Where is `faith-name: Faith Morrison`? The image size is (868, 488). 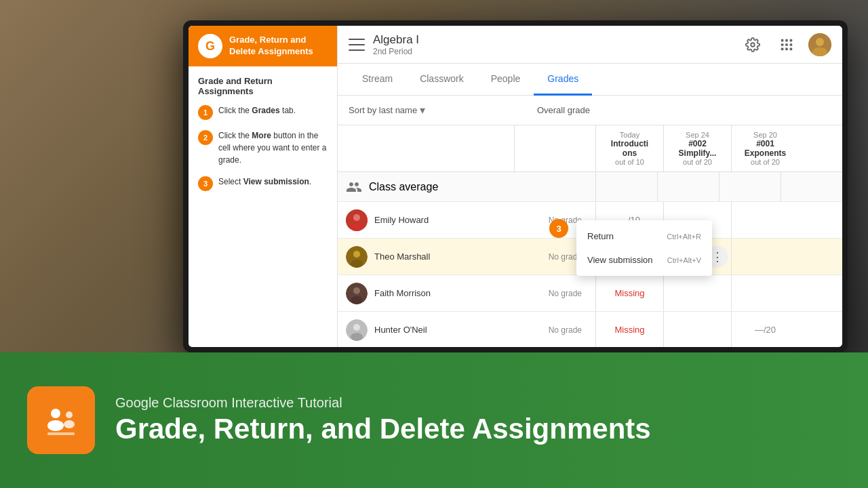 faith-name: Faith Morrison is located at coordinates (458, 293).